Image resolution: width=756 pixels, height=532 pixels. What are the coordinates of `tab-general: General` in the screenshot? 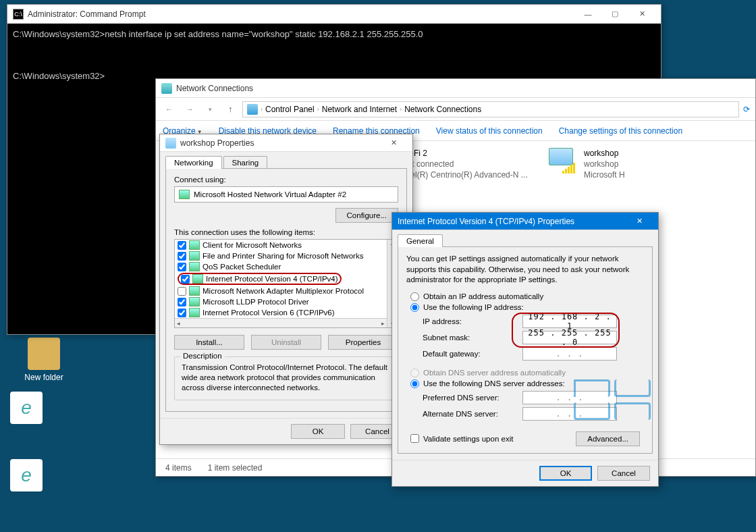 It's located at (420, 240).